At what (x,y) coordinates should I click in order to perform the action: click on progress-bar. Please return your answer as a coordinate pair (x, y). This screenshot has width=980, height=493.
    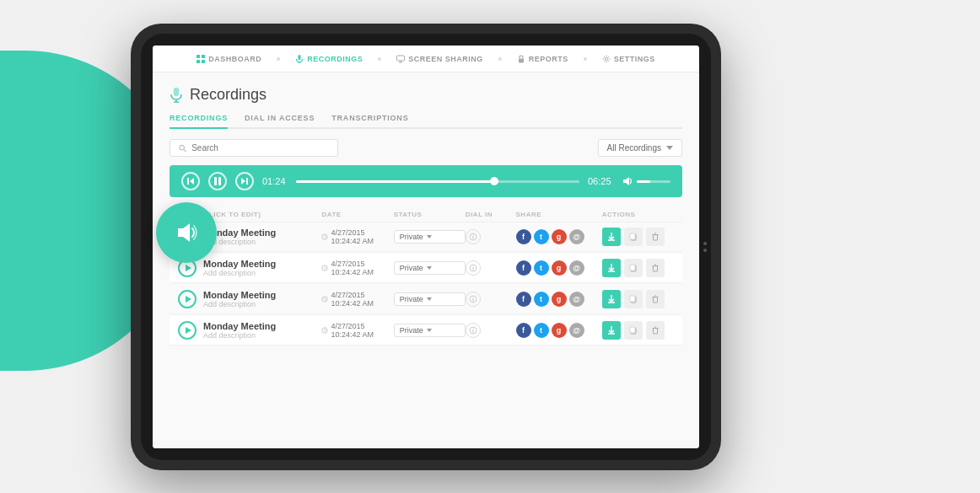
    Looking at the image, I should click on (438, 182).